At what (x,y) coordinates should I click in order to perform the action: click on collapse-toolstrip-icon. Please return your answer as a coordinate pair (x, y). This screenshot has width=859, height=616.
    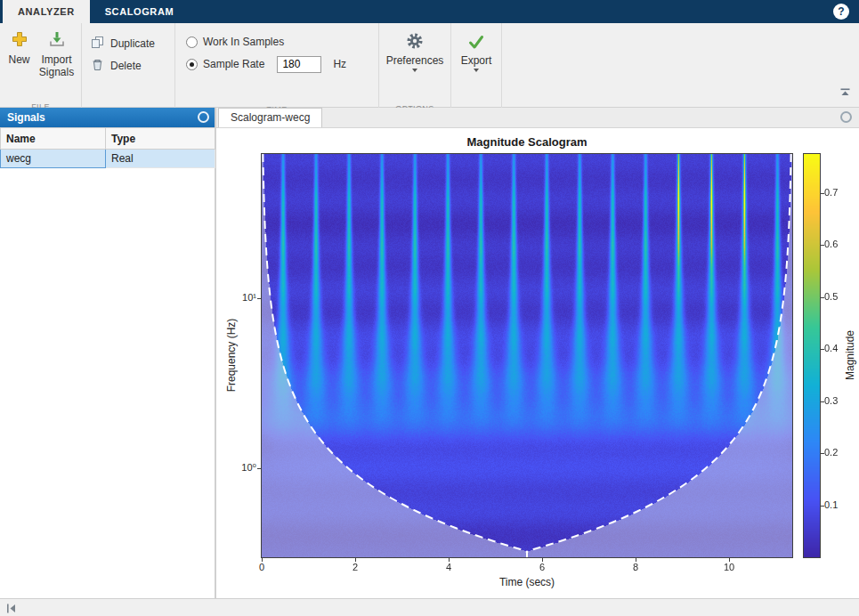
    Looking at the image, I should click on (846, 94).